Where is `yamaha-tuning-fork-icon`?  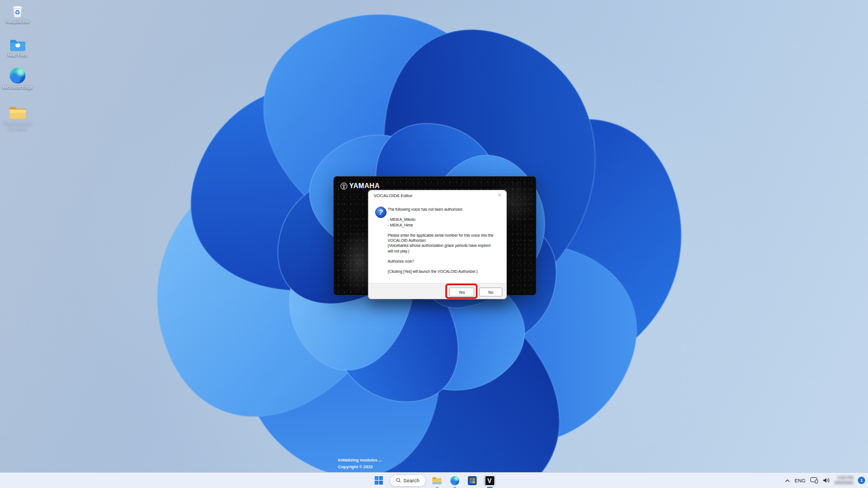 yamaha-tuning-fork-icon is located at coordinates (344, 186).